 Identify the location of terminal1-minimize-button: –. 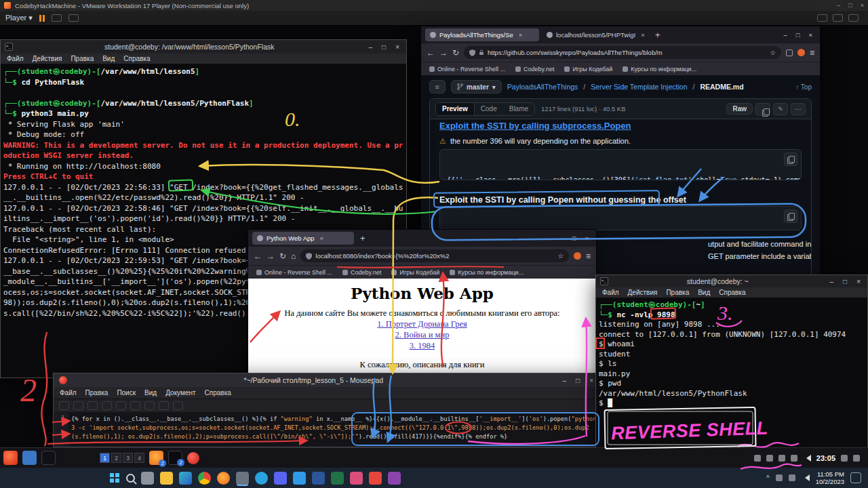
(371, 47).